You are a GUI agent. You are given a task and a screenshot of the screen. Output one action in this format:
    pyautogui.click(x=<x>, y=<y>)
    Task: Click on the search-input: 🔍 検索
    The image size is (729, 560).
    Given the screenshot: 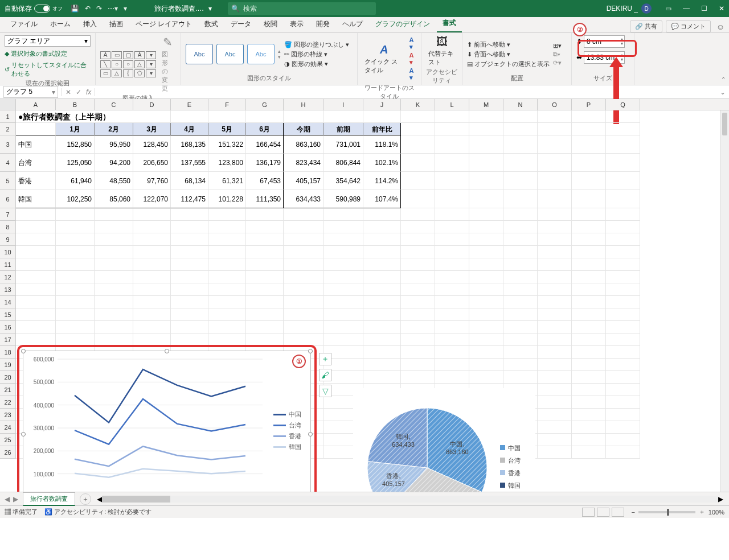 What is the action you would take?
    pyautogui.click(x=302, y=9)
    